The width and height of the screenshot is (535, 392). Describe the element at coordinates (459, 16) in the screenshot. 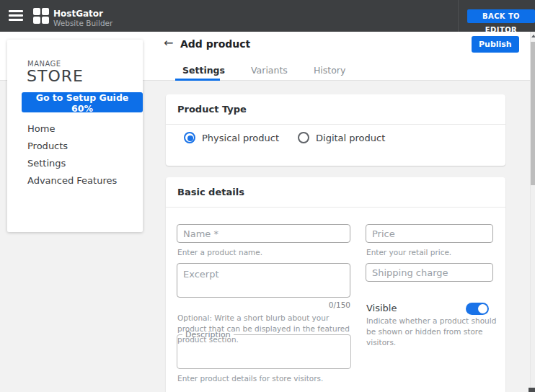

I see `topbar-divider` at that location.